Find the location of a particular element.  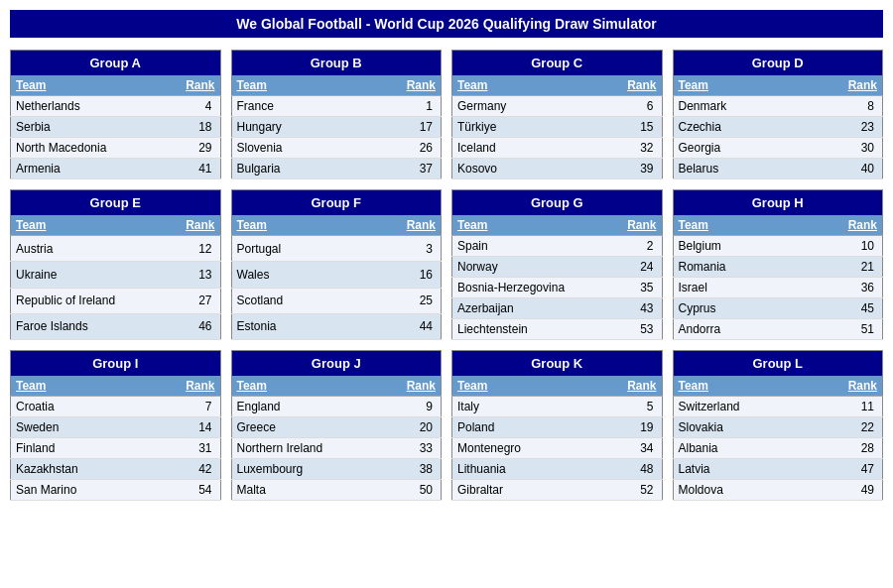

team-rank: 7 is located at coordinates (183, 407).